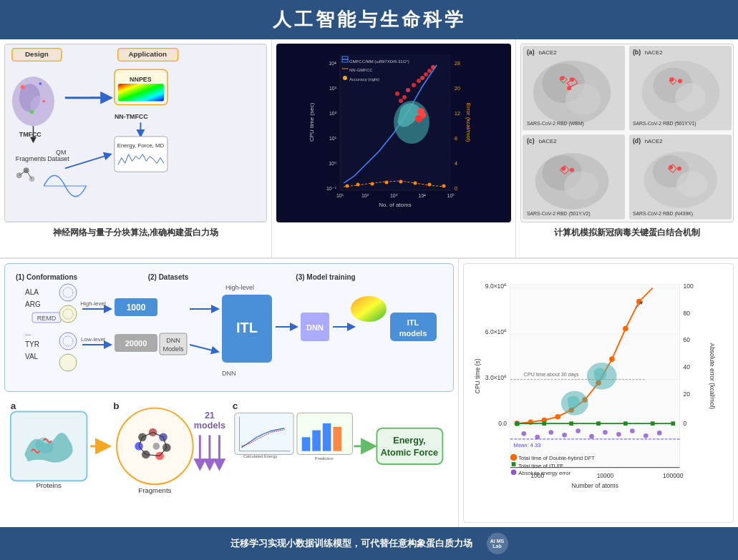 The width and height of the screenshot is (738, 560). Describe the element at coordinates (14, 406) in the screenshot. I see `svg-text: a` at that location.